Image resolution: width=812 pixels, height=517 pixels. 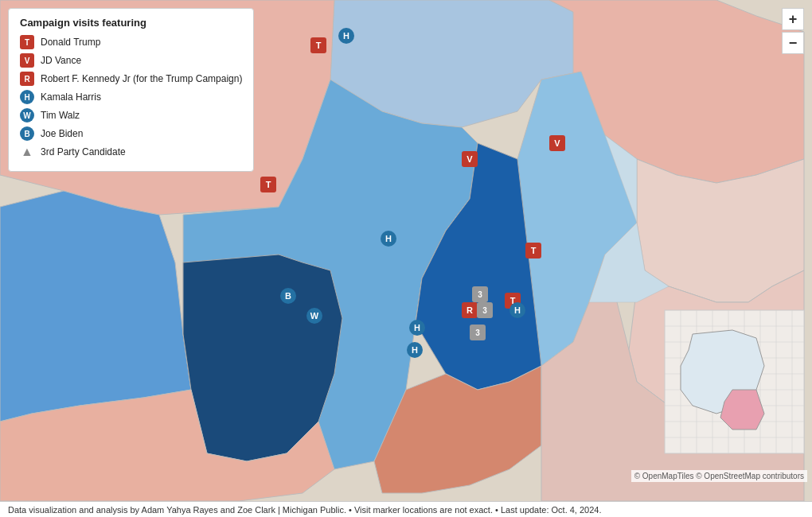 I want to click on trump-label: Donald Trump, so click(x=70, y=42).